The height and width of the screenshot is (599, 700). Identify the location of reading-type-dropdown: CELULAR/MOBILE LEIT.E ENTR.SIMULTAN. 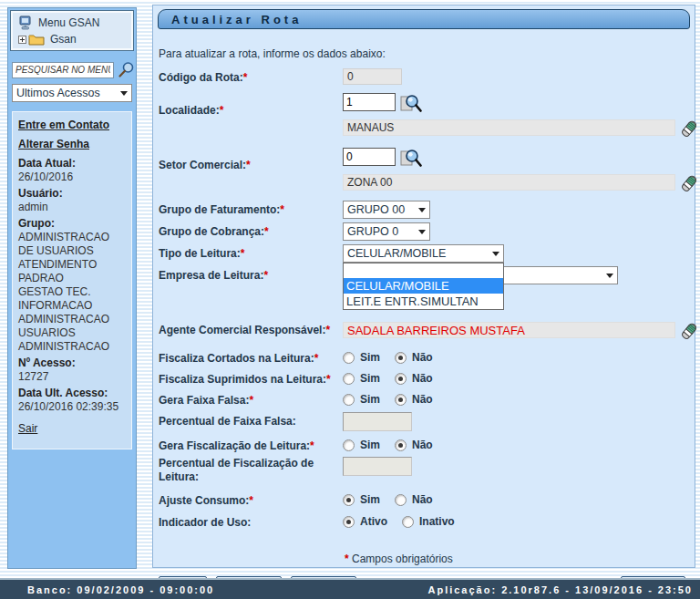
(423, 286).